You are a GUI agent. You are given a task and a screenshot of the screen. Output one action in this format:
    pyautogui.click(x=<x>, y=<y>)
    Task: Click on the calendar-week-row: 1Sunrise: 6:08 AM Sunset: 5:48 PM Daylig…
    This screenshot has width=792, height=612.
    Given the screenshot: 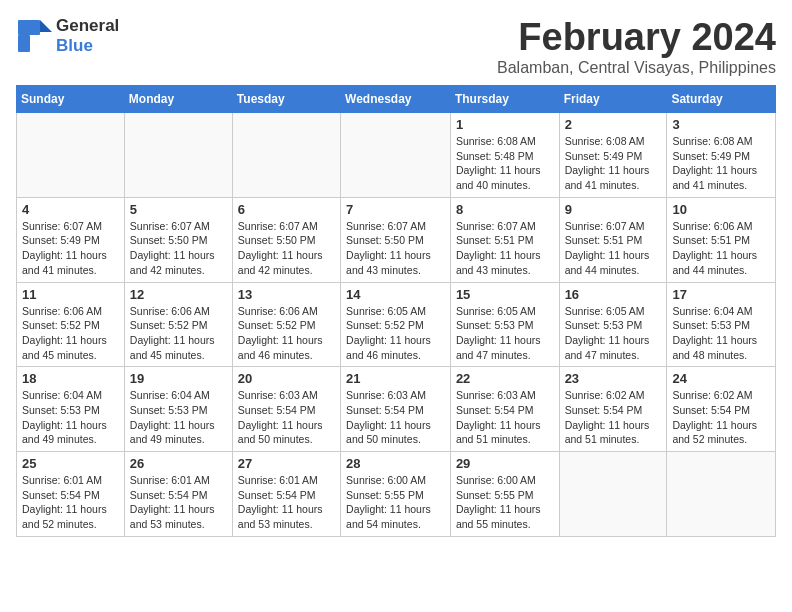 What is the action you would take?
    pyautogui.click(x=396, y=156)
    